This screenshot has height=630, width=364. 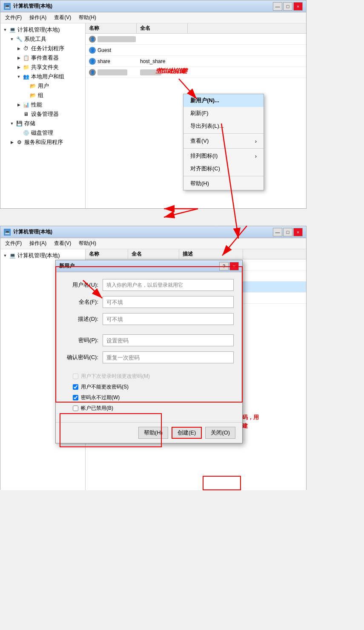 I want to click on tree-label: 本地用户和组, so click(x=48, y=77).